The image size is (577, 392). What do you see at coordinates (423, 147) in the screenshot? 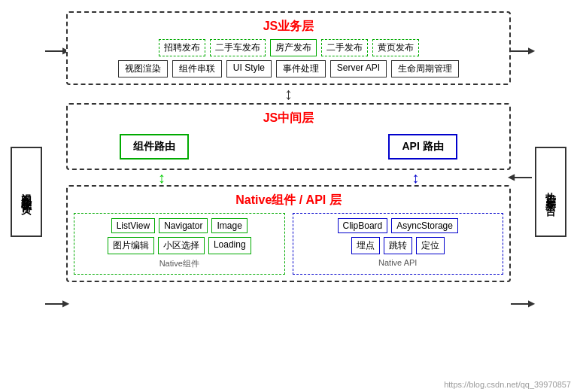
I see `mid-api-router: API 路由` at bounding box center [423, 147].